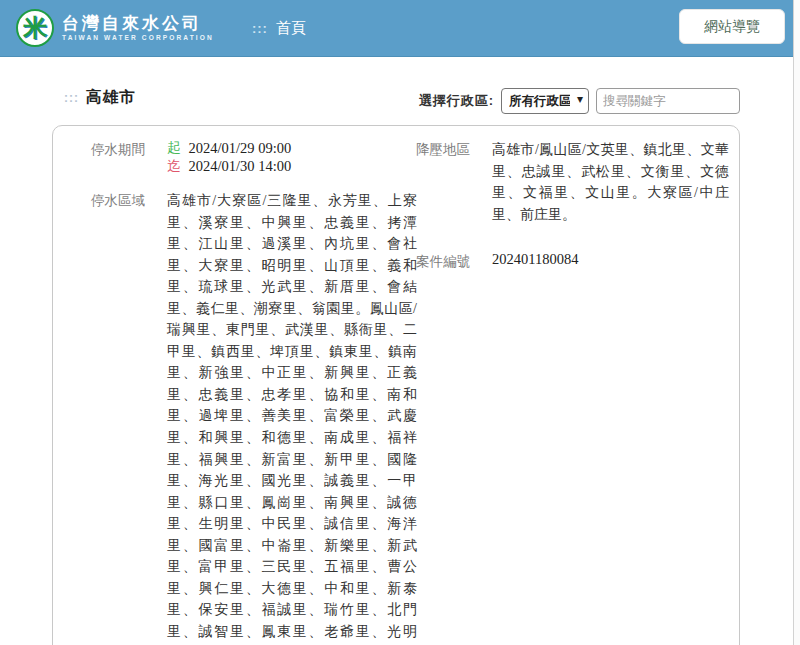 This screenshot has height=645, width=800. I want to click on period-end-prefix: 迄, so click(174, 166).